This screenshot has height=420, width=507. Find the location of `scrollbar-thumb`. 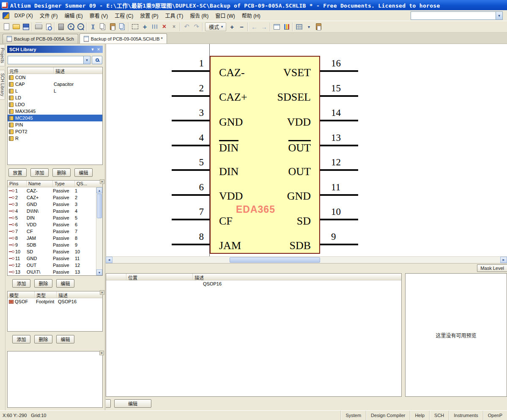

scrollbar-thumb is located at coordinates (275, 260).